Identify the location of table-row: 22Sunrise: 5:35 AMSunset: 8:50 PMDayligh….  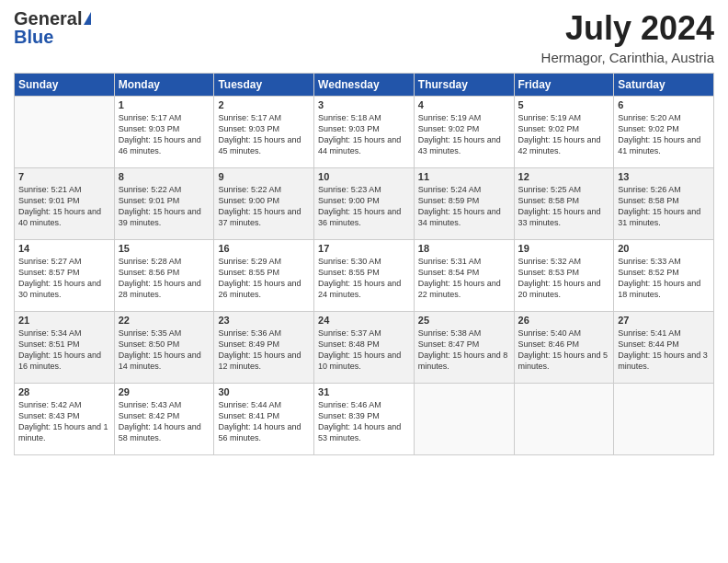
(164, 348).